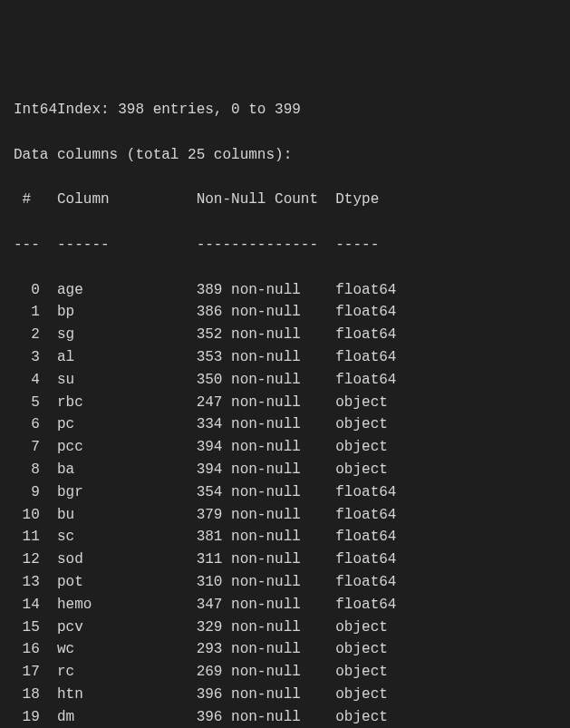  What do you see at coordinates (285, 493) in the screenshot?
I see `table-row: 9 bgr 354 non-null float64` at bounding box center [285, 493].